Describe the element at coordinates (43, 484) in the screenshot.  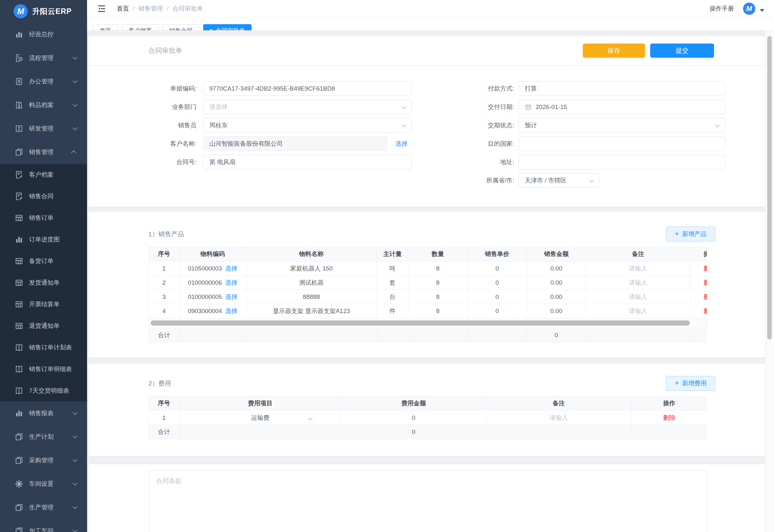
I see `sidebar-item-20: 车间设置` at that location.